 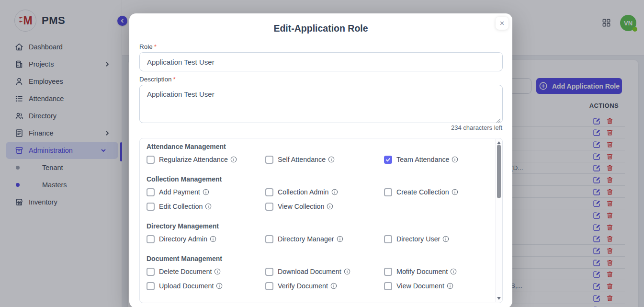 What do you see at coordinates (502, 23) in the screenshot?
I see `close-button: ×` at bounding box center [502, 23].